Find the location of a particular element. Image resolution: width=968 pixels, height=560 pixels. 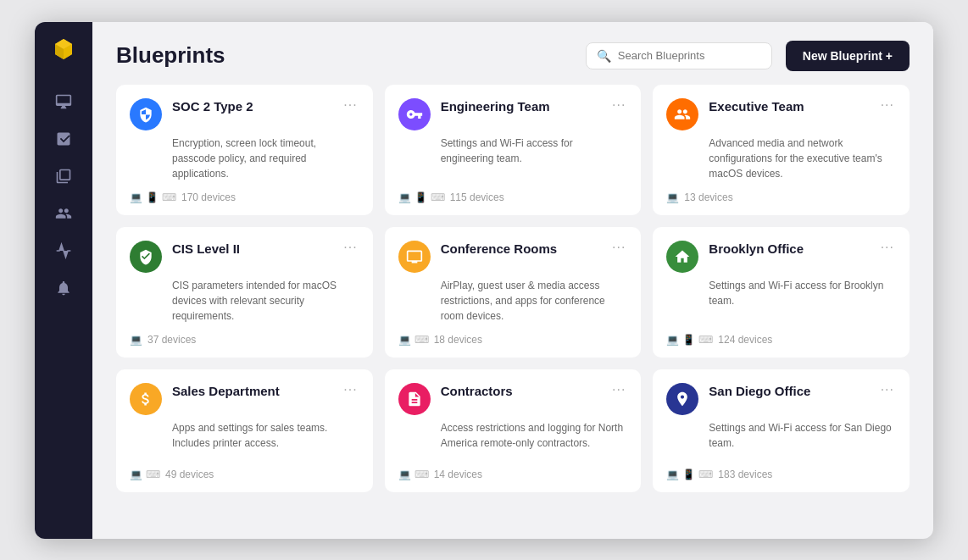

blueprint-card-contractors: Contractors ··· Access restrictions and … is located at coordinates (514, 430).